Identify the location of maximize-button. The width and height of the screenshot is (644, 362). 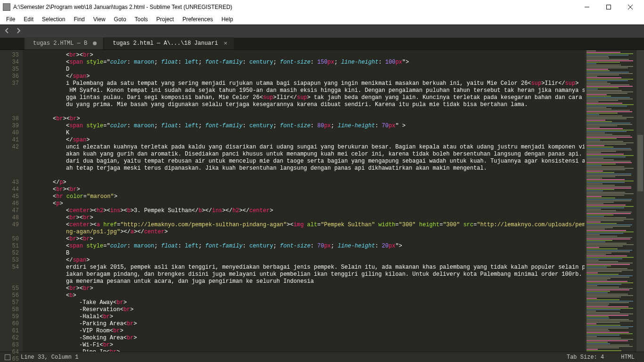
(609, 7).